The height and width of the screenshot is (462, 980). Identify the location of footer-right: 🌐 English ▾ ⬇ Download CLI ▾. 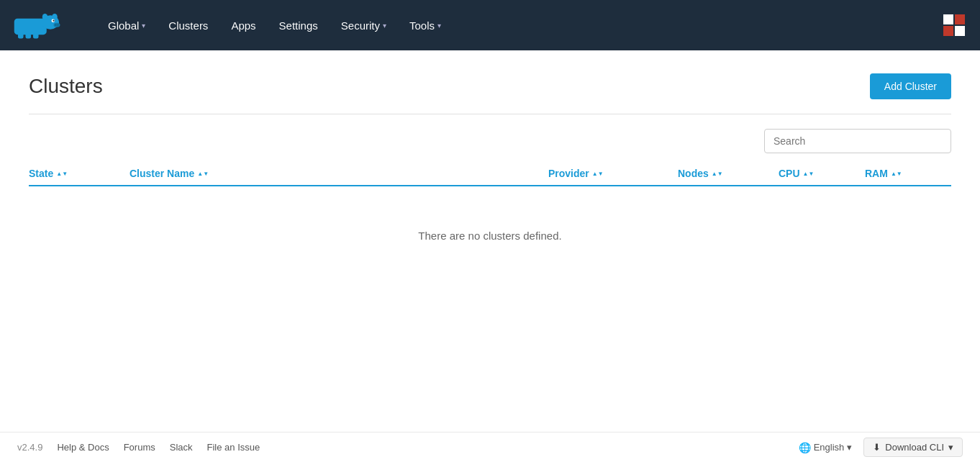
(881, 448).